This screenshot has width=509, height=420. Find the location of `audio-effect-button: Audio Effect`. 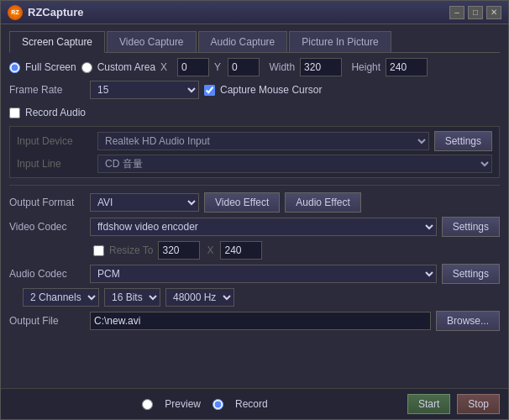

audio-effect-button: Audio Effect is located at coordinates (323, 202).